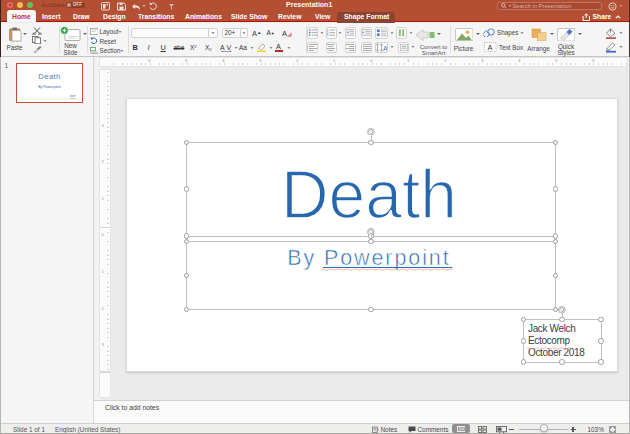 The image size is (630, 434). Describe the element at coordinates (228, 46) in the screenshot. I see `svg-text: V` at that location.